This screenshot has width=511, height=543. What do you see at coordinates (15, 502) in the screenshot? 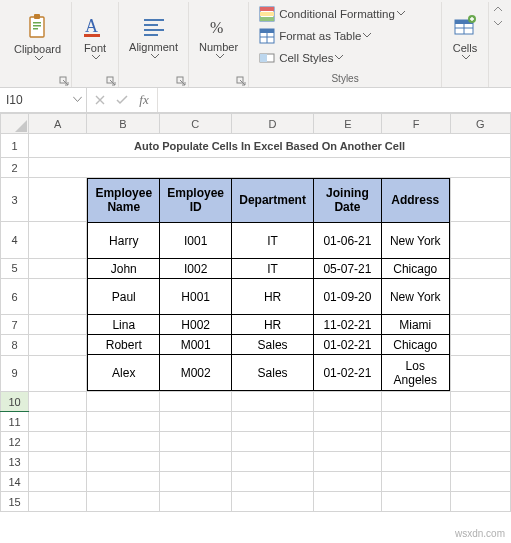
I see `row-header: 15` at bounding box center [15, 502].